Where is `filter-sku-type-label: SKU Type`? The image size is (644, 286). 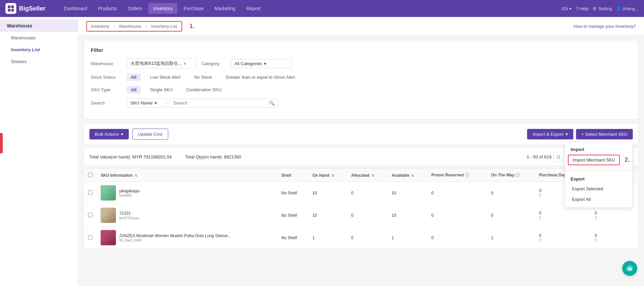 filter-sku-type-label: SKU Type is located at coordinates (106, 90).